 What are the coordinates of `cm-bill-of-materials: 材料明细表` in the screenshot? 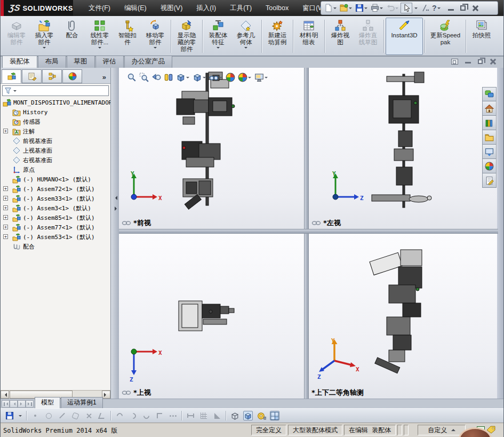 It's located at (309, 36).